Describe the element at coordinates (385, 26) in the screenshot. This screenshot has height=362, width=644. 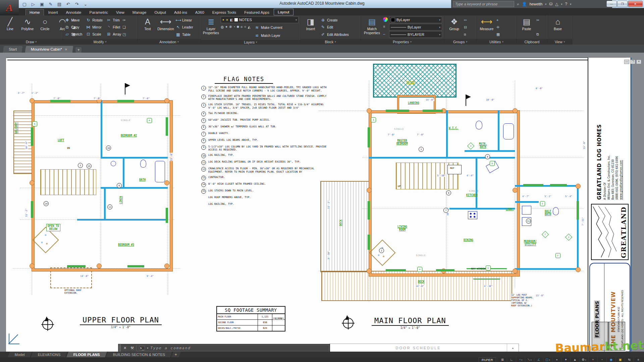
I see `linetype-list-icon: ≡` at that location.